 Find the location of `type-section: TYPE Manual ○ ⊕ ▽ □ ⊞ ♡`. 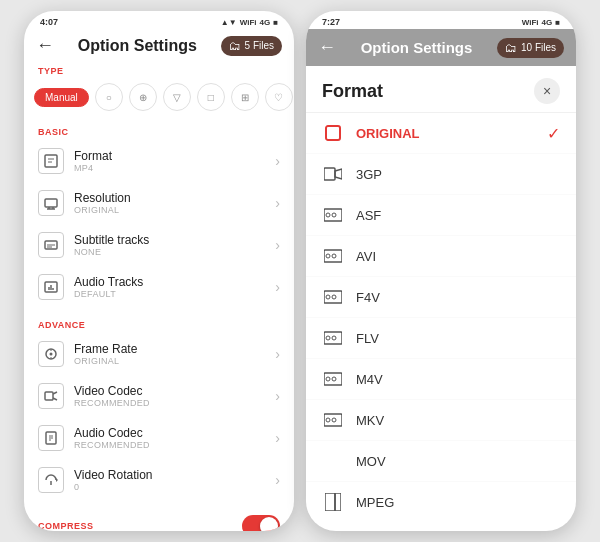

type-section: TYPE Manual ○ ⊕ ▽ □ ⊞ ♡ is located at coordinates (159, 88).